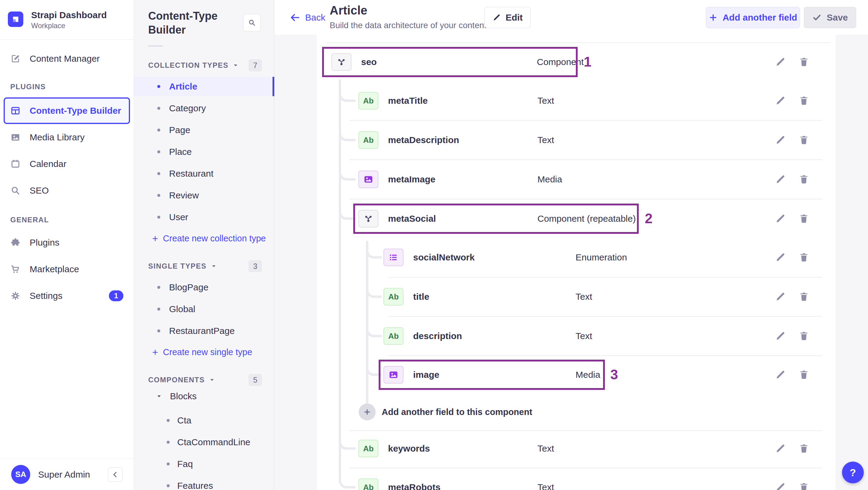  What do you see at coordinates (457, 412) in the screenshot?
I see `add-field-to-component-label: Add another field to this component` at bounding box center [457, 412].